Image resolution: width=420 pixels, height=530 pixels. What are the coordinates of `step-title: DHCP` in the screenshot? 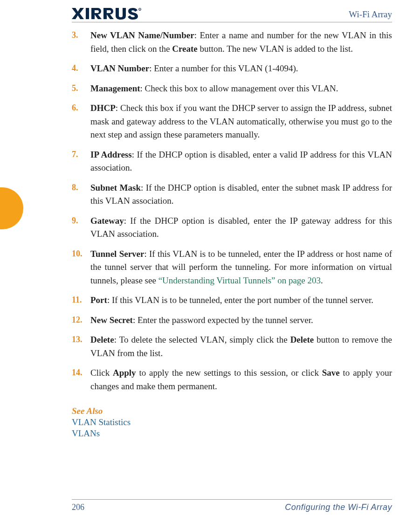 It's located at (103, 108).